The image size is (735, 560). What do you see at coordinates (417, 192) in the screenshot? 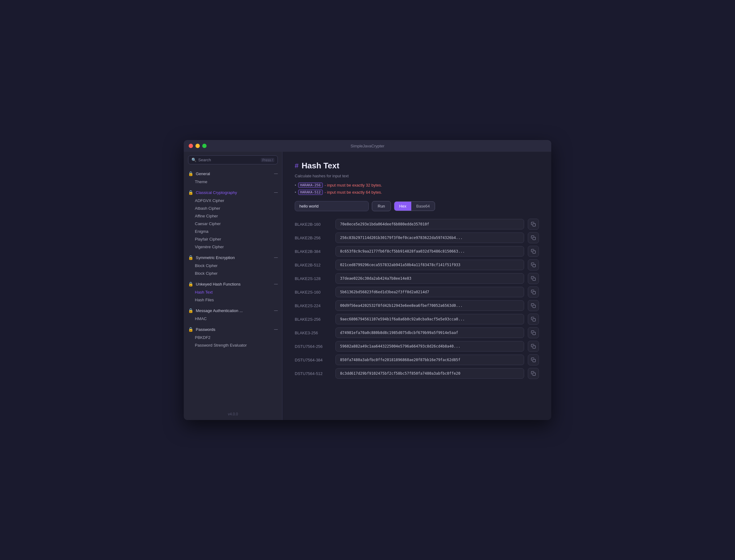
I see `info-item-haraka512: HARAKA-512 - input must be exactly 64 by…` at bounding box center [417, 192].